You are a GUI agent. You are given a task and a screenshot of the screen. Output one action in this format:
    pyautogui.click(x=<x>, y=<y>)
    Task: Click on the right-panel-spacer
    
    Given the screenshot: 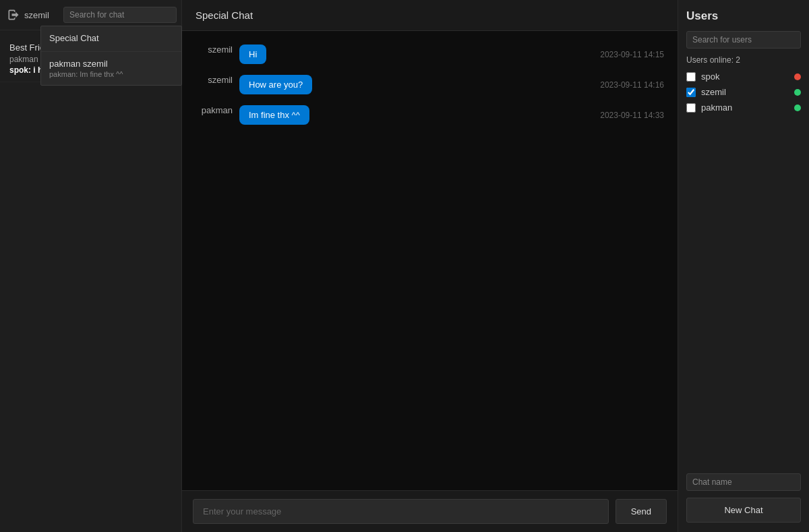 What is the action you would take?
    pyautogui.click(x=744, y=295)
    